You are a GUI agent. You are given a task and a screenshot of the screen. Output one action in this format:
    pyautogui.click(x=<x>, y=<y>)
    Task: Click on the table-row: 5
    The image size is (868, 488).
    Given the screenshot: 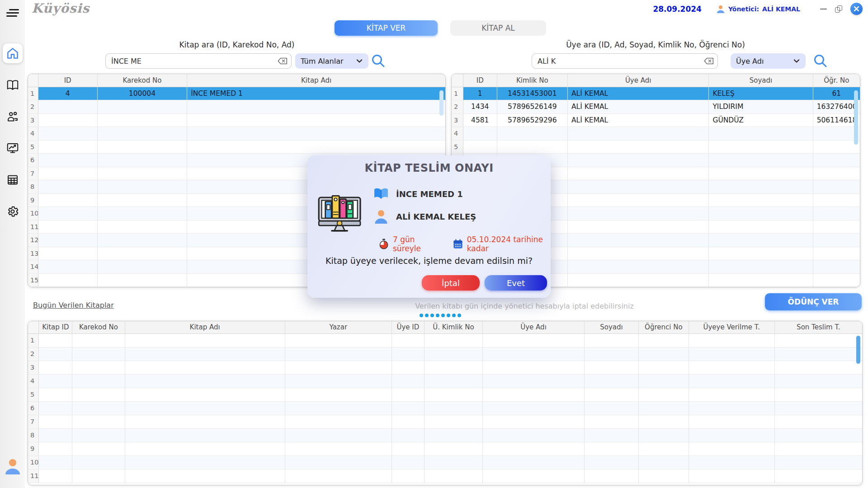 What is the action you would take?
    pyautogui.click(x=656, y=147)
    